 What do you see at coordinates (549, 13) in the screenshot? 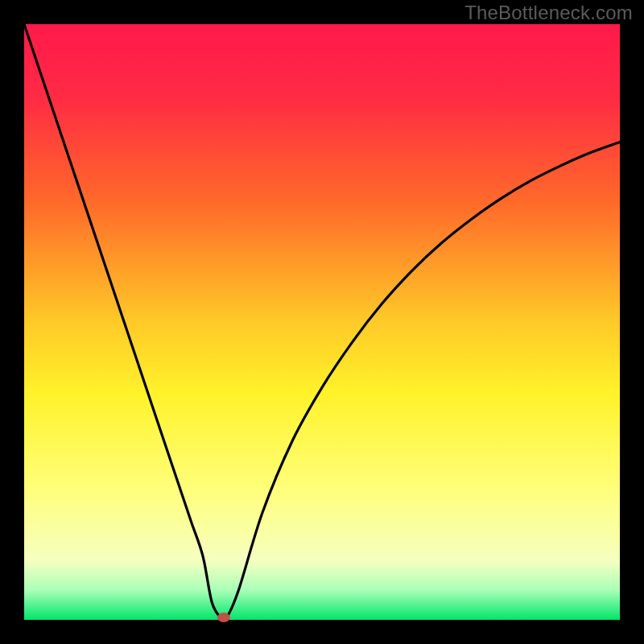
I see `watermark-text: TheBottleneck.com` at bounding box center [549, 13].